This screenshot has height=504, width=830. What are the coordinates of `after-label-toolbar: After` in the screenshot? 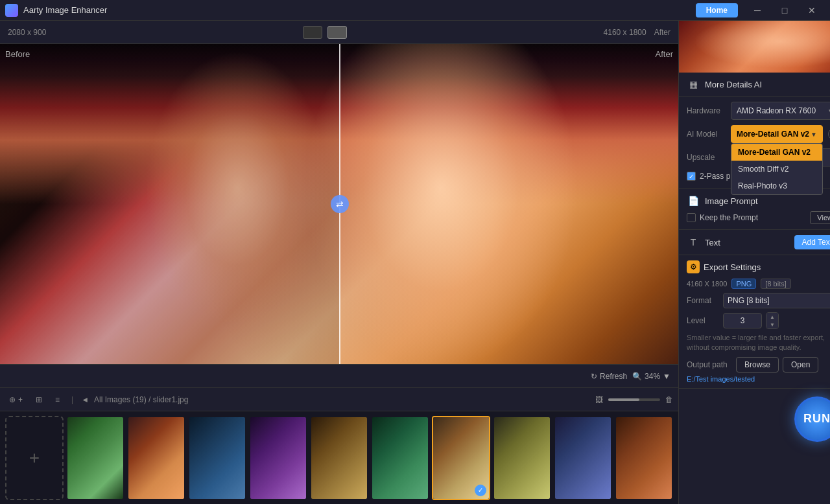 It's located at (663, 32).